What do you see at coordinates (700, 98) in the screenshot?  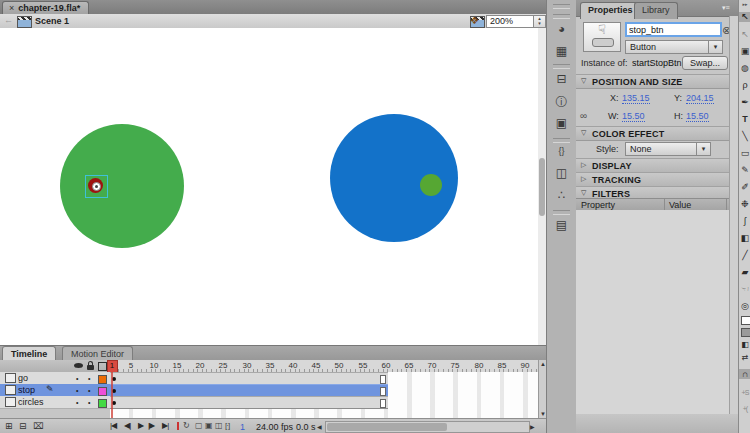 I see `y-value: 204.15` at bounding box center [700, 98].